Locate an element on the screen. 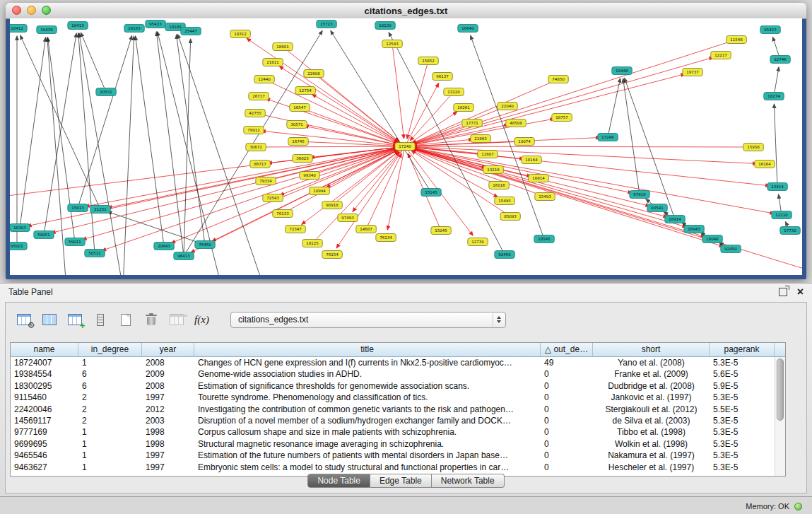  graph-node: 15495 is located at coordinates (505, 201).